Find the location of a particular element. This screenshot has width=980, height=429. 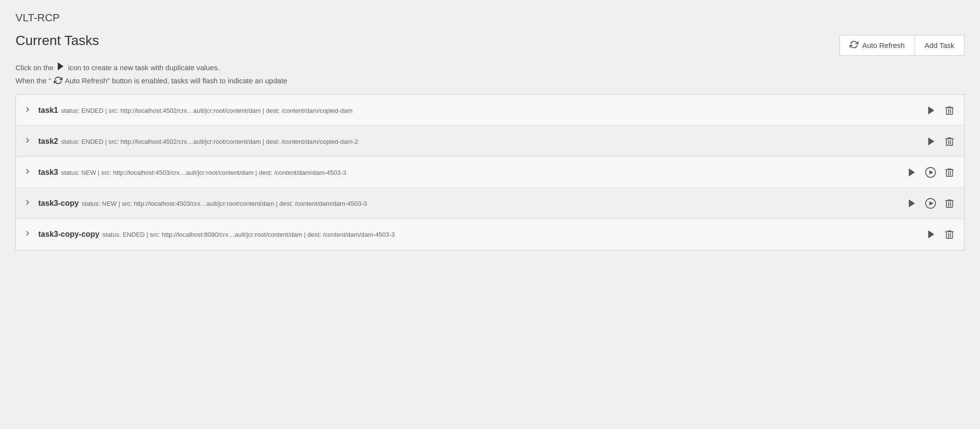

task-name: task2 is located at coordinates (48, 141).